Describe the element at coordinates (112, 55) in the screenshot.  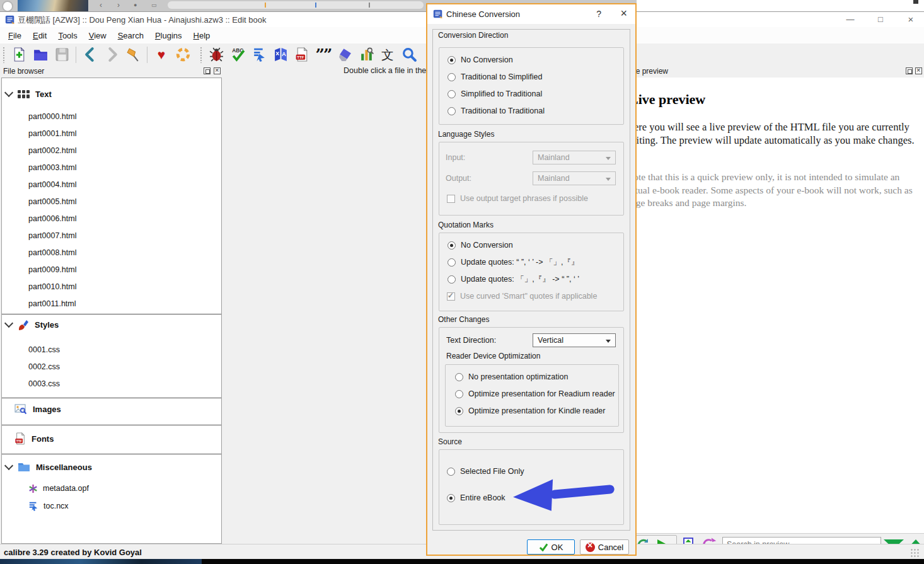
I see `forward-button` at that location.